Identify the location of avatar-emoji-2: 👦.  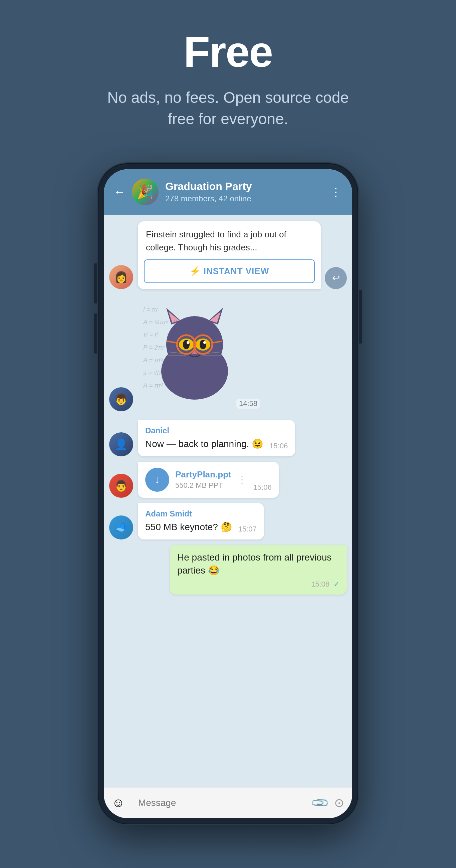
(121, 399).